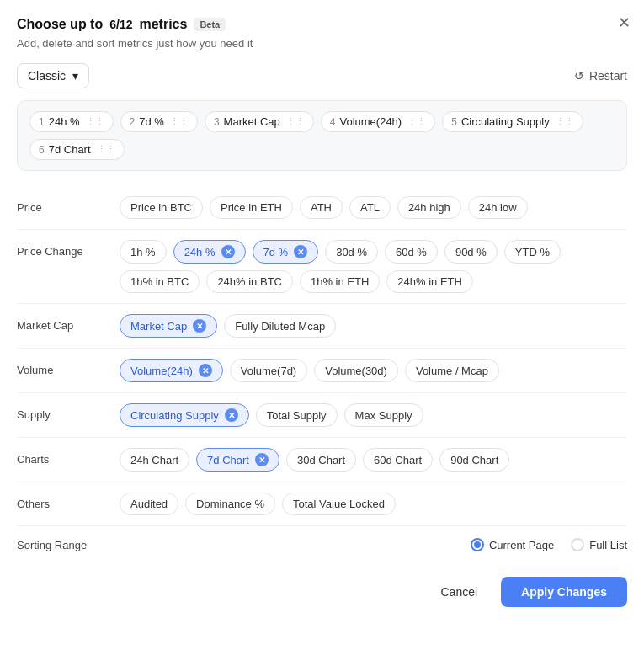 The image size is (644, 650). Describe the element at coordinates (77, 150) in the screenshot. I see `selected-metric-chip: 6 7d Chart ⋮⋮` at that location.